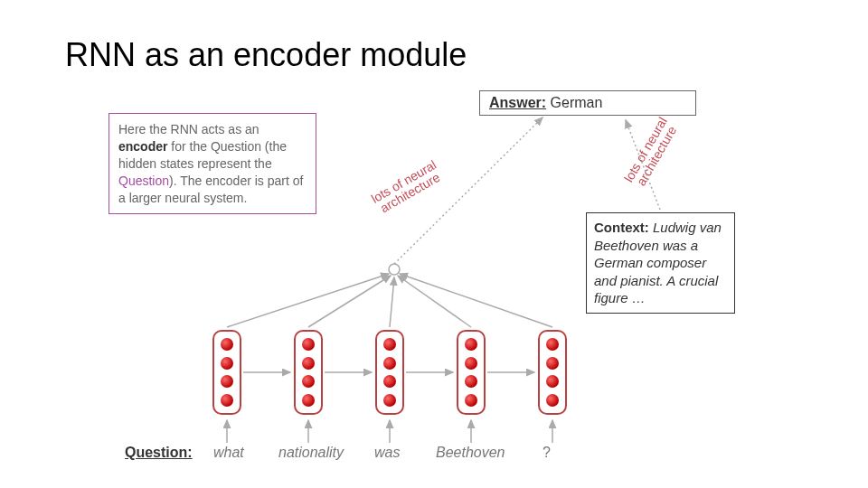  What do you see at coordinates (517, 103) in the screenshot?
I see `answer-label: Answer:` at bounding box center [517, 103].